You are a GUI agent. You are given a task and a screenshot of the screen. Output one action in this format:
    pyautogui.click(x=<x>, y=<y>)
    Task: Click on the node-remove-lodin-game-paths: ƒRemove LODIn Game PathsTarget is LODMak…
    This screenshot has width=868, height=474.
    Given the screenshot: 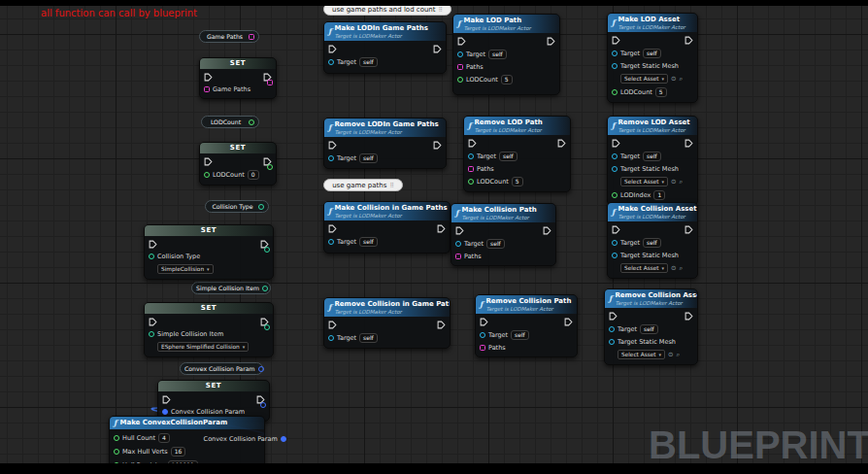 What is the action you would take?
    pyautogui.click(x=384, y=144)
    